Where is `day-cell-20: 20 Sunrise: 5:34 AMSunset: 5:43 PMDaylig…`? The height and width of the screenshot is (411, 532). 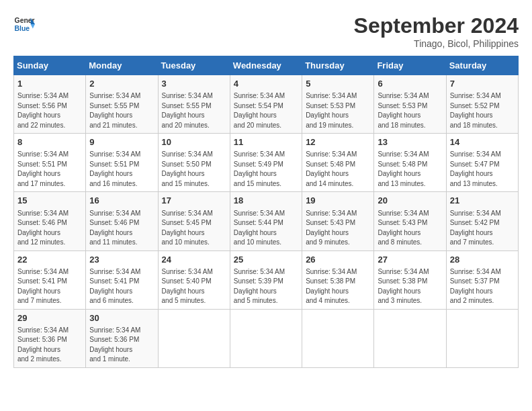 day-cell-20: 20 Sunrise: 5:34 AMSunset: 5:43 PMDaylig… is located at coordinates (410, 222).